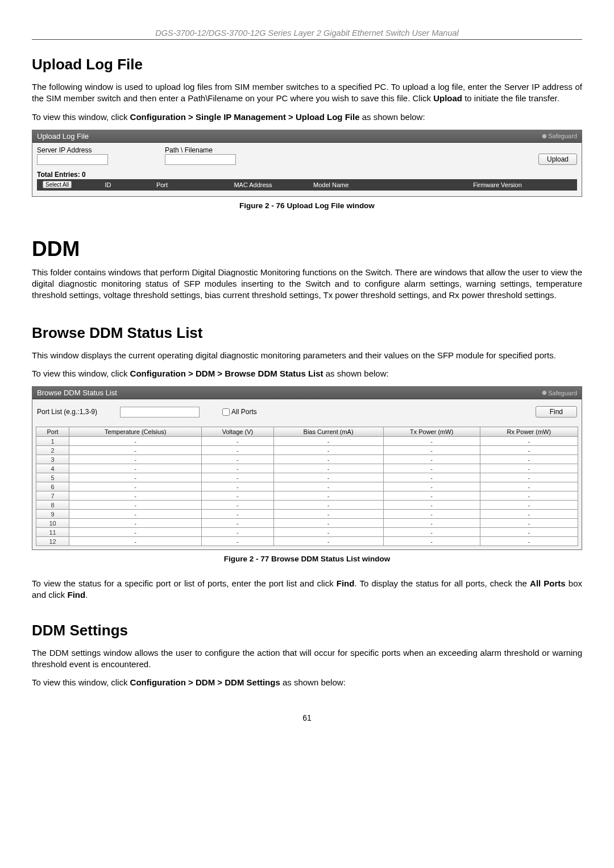 The image size is (614, 868). What do you see at coordinates (346, 584) in the screenshot?
I see `t2: Find` at bounding box center [346, 584].